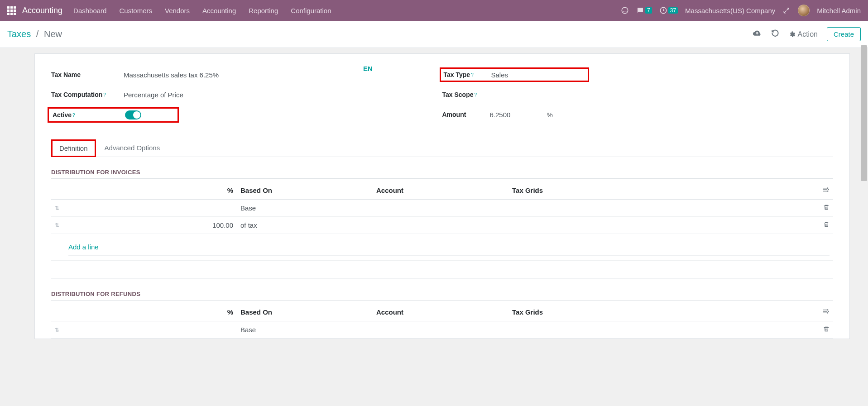  What do you see at coordinates (449, 247) in the screenshot?
I see `add-line-link: Add a line` at bounding box center [449, 247].